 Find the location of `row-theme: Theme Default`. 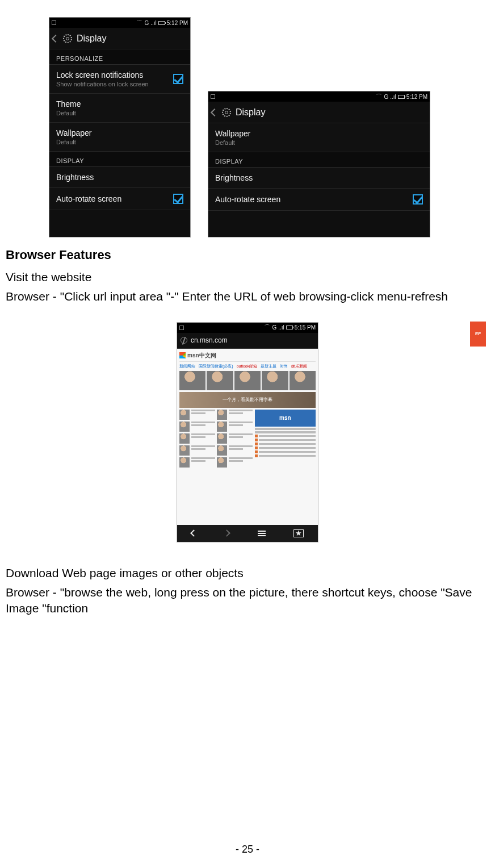

row-theme: Theme Default is located at coordinates (120, 108).